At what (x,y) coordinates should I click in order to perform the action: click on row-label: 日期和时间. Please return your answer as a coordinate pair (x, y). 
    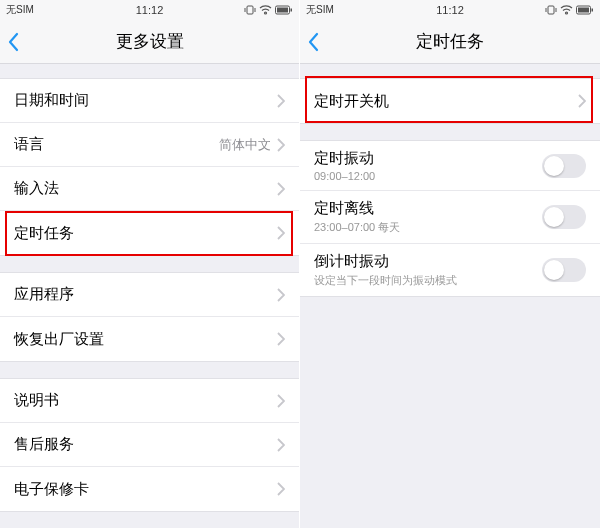
    Looking at the image, I should click on (52, 100).